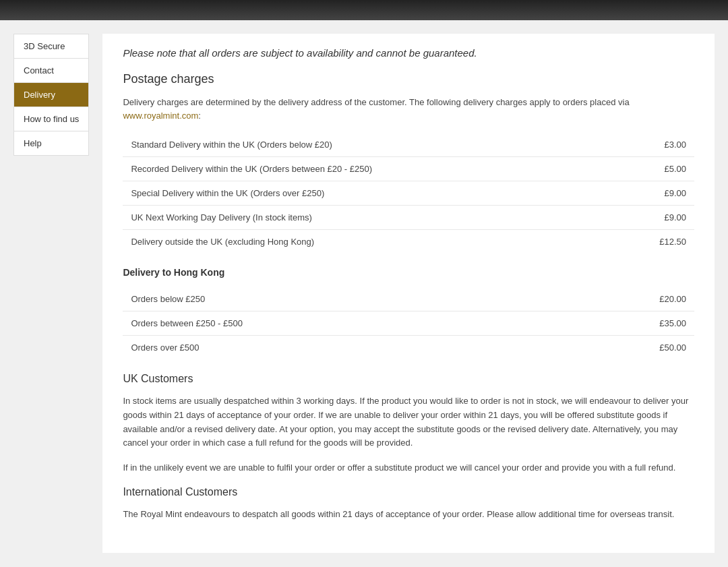  I want to click on uk-customers-para1: In stock items are usually despatched wi…, so click(408, 422).